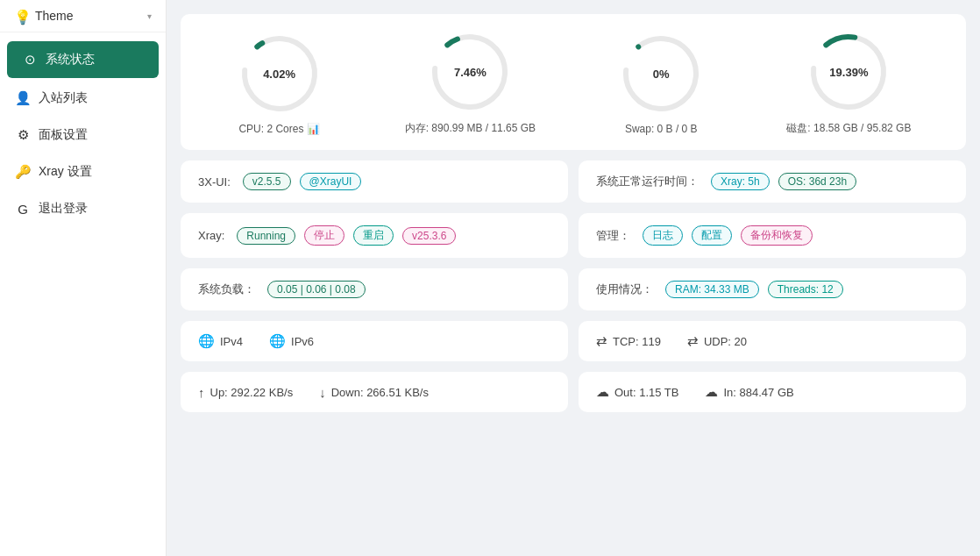  What do you see at coordinates (23, 172) in the screenshot?
I see `nav-icon-xray-settings: 🔑` at bounding box center [23, 172].